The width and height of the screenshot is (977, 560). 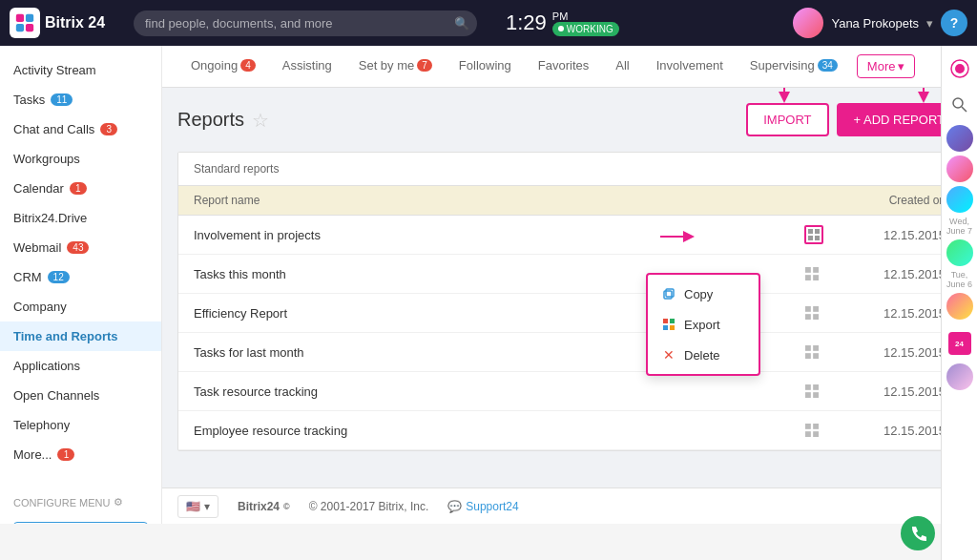 I want to click on search-panel-icon, so click(x=960, y=105).